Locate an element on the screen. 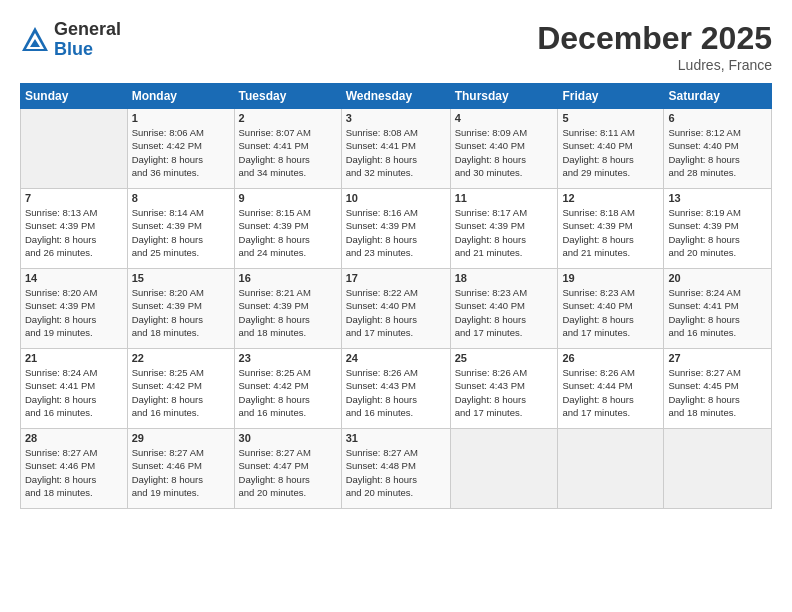 Image resolution: width=792 pixels, height=612 pixels. day-info: Sunrise: 8:26 AM Sunset: 4:44 PM Dayligh… is located at coordinates (610, 392).